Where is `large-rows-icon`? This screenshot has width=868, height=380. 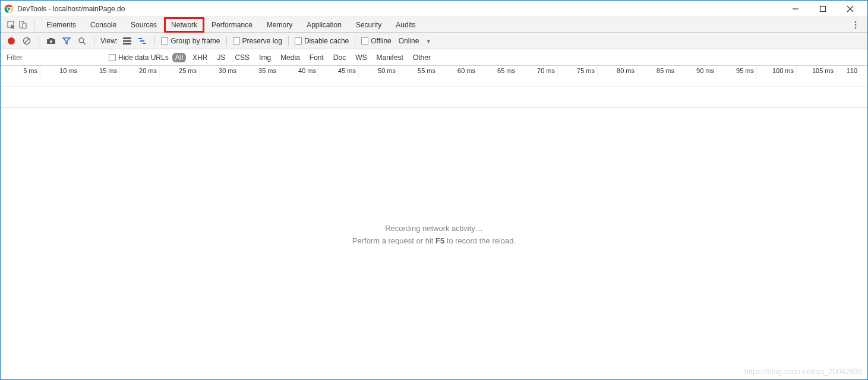
large-rows-icon is located at coordinates (127, 41).